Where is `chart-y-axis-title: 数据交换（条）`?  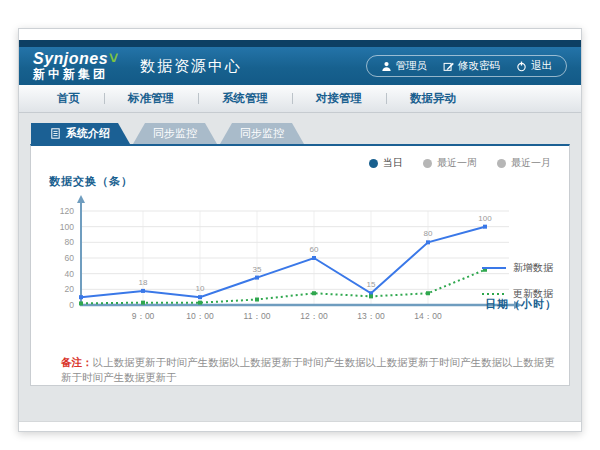
chart-y-axis-title: 数据交换（条） is located at coordinates (303, 182).